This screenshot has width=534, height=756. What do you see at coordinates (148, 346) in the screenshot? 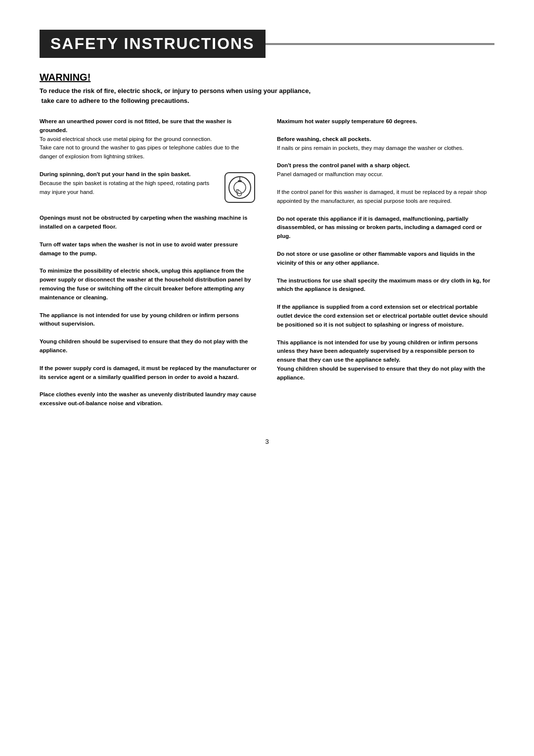
I see `item-young-supervised: Young children should be supervised to e…` at bounding box center [148, 346].